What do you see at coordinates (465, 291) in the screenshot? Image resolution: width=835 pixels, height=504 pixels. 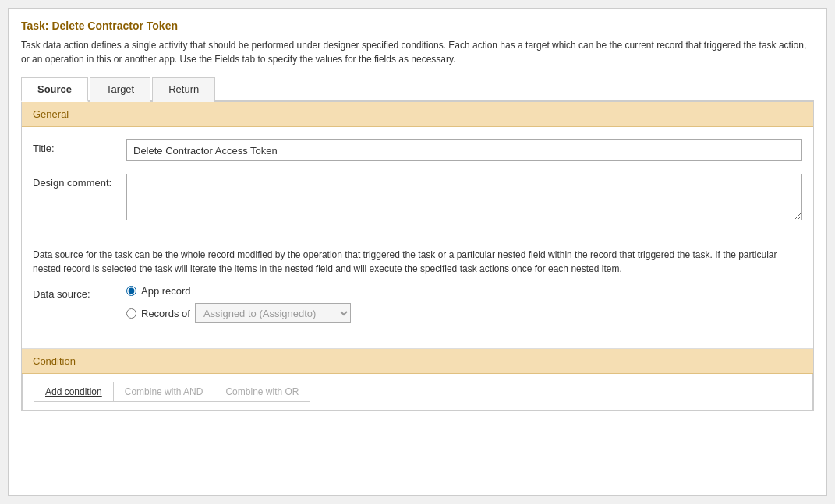 I see `radio-app-record-row: App record` at bounding box center [465, 291].